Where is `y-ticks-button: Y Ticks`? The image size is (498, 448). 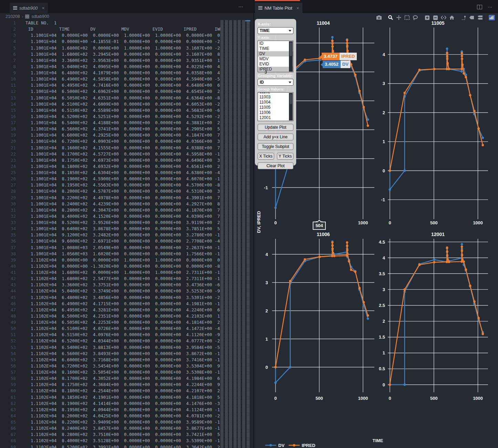
y-ticks-button: Y Ticks is located at coordinates (285, 156).